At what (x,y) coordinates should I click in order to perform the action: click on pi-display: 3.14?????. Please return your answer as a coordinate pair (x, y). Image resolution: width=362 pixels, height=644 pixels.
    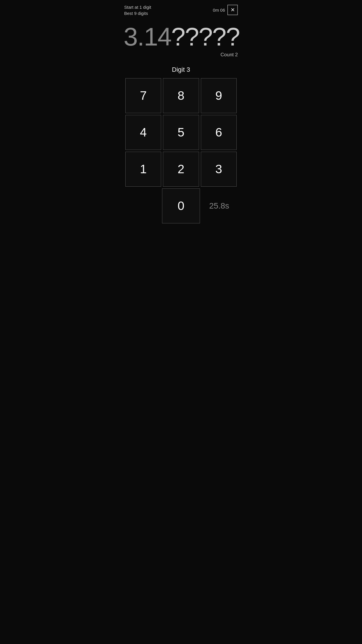
    Looking at the image, I should click on (181, 34).